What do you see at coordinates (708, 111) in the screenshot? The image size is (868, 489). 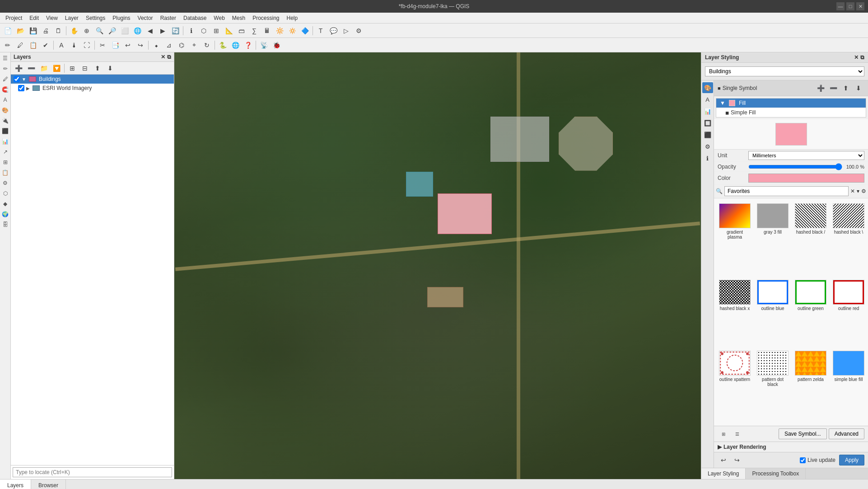 I see `styling-icon-diagram: 📊` at bounding box center [708, 111].